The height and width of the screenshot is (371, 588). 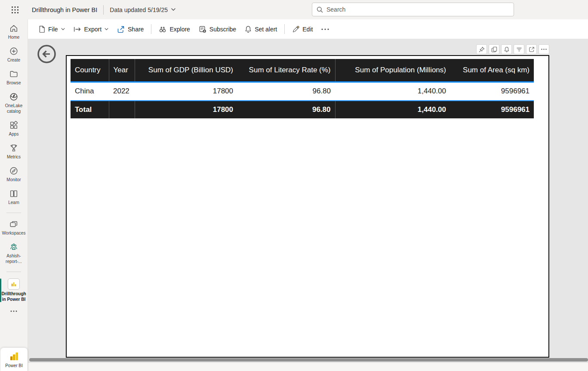 What do you see at coordinates (393, 109) in the screenshot?
I see `total-population: 1,440.00` at bounding box center [393, 109].